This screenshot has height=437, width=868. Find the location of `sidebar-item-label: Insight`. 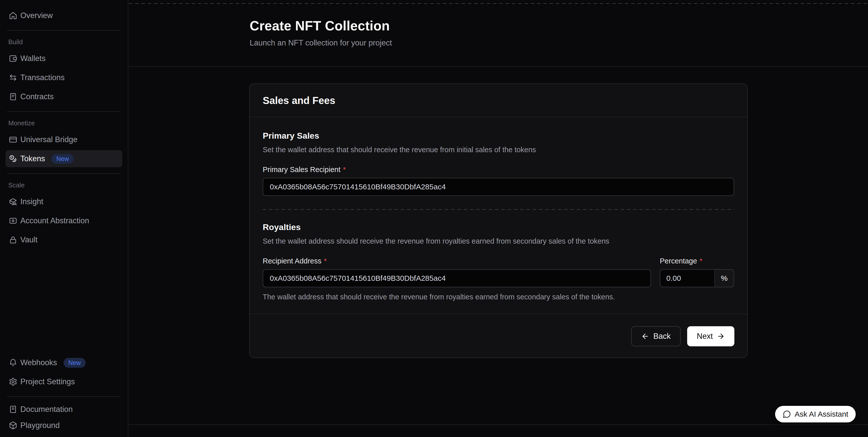

sidebar-item-label: Insight is located at coordinates (32, 201).